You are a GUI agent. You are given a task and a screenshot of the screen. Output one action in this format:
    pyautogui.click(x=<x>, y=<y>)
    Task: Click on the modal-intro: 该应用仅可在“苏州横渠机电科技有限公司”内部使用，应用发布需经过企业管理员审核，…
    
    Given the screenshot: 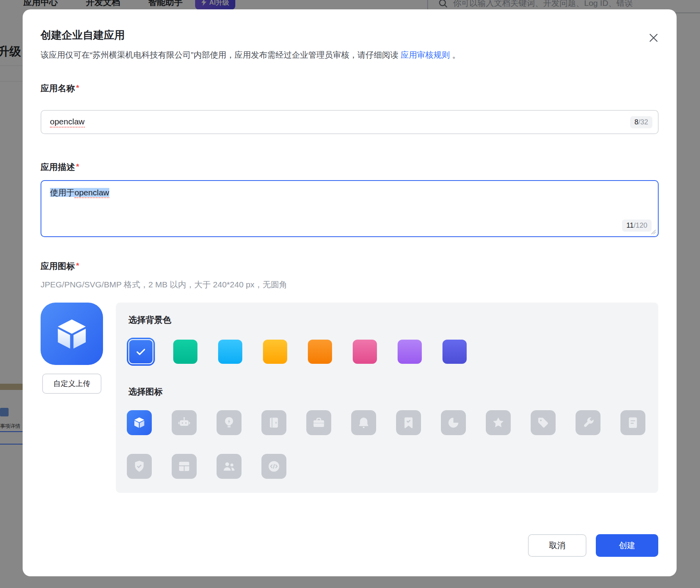 What is the action you would take?
    pyautogui.click(x=251, y=55)
    